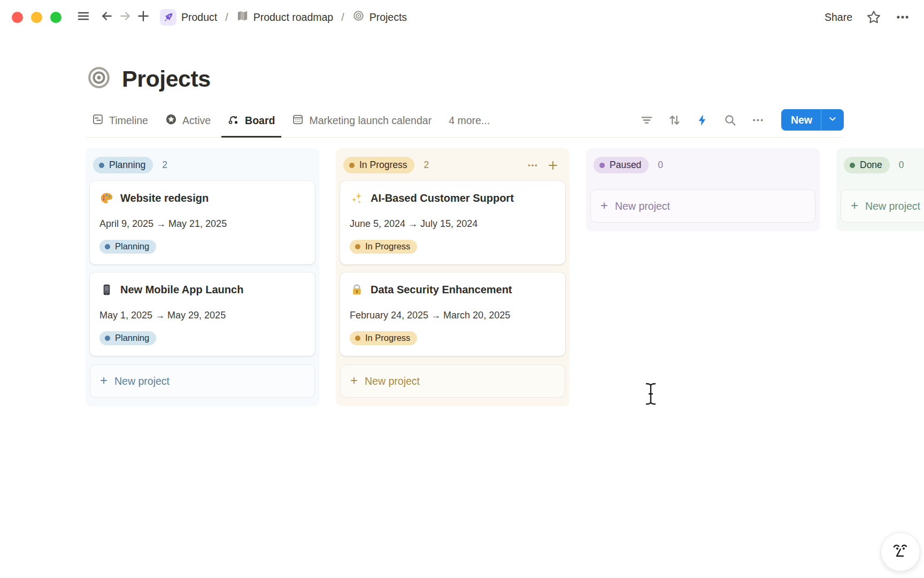  I want to click on tab-active: Active, so click(188, 123).